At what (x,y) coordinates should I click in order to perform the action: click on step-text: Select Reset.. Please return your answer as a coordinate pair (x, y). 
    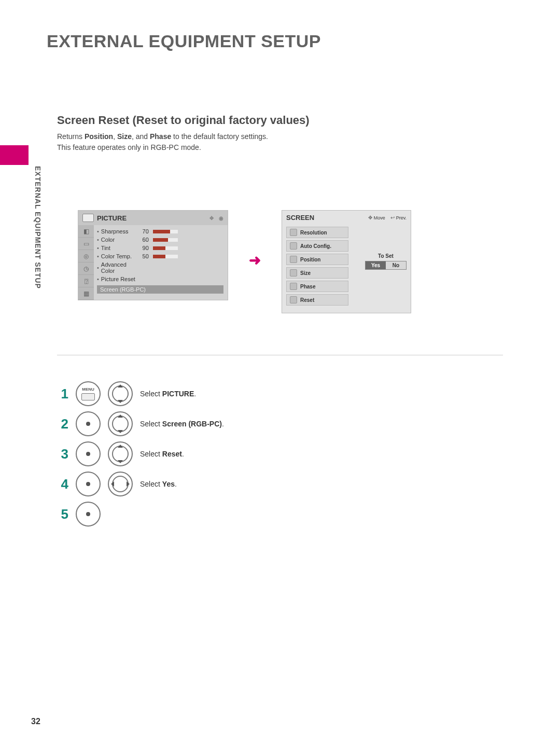
    Looking at the image, I should click on (162, 454).